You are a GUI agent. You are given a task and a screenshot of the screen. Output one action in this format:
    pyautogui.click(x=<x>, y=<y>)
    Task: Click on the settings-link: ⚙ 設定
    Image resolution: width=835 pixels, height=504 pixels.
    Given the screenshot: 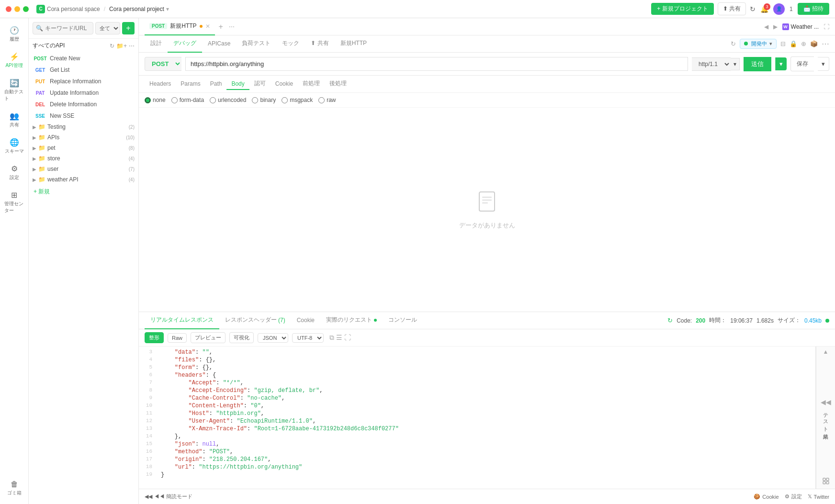 What is the action you would take?
    pyautogui.click(x=793, y=497)
    